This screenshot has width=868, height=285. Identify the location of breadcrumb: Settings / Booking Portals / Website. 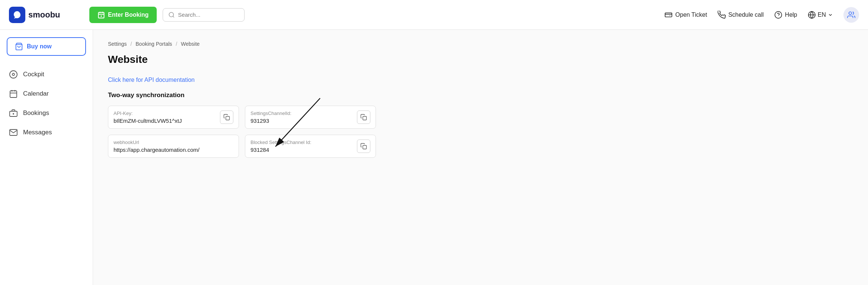
(481, 44).